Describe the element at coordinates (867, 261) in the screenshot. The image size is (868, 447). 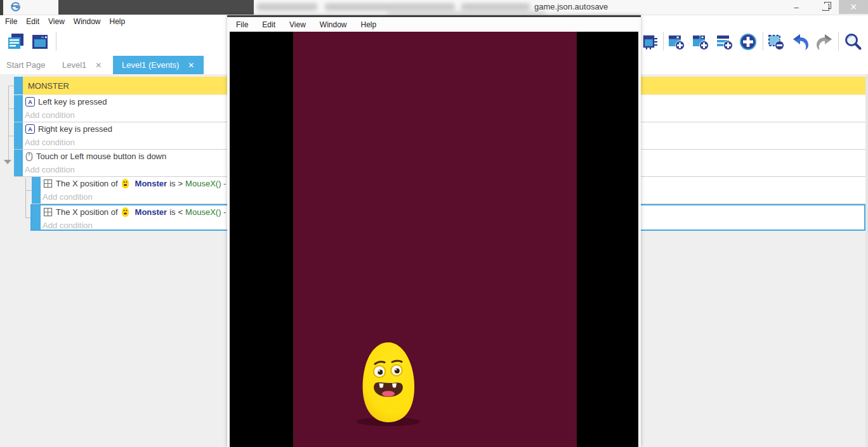
I see `scrollbar-track` at that location.